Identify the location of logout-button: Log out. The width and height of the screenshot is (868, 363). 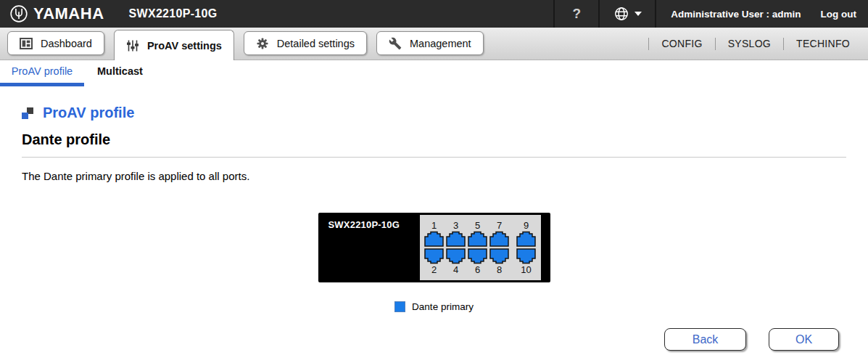
(838, 15).